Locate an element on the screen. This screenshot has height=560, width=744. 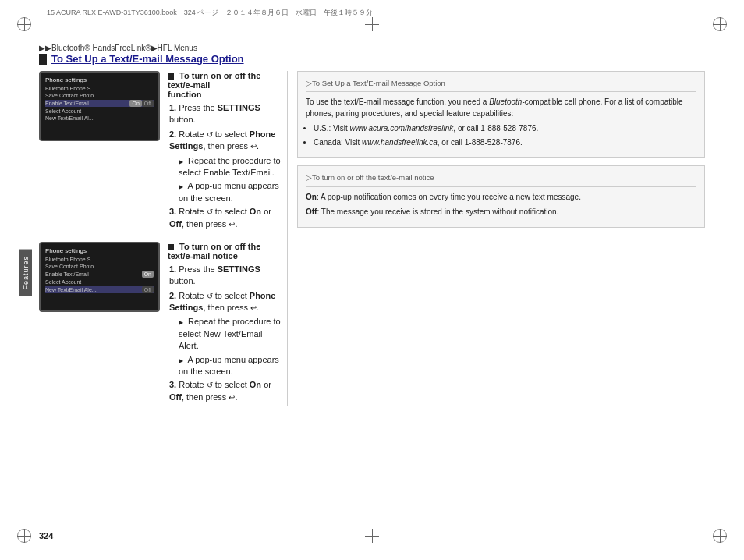
steps-2: 1. Press the SETTINGS button. 2. Rotate … is located at coordinates (225, 334).